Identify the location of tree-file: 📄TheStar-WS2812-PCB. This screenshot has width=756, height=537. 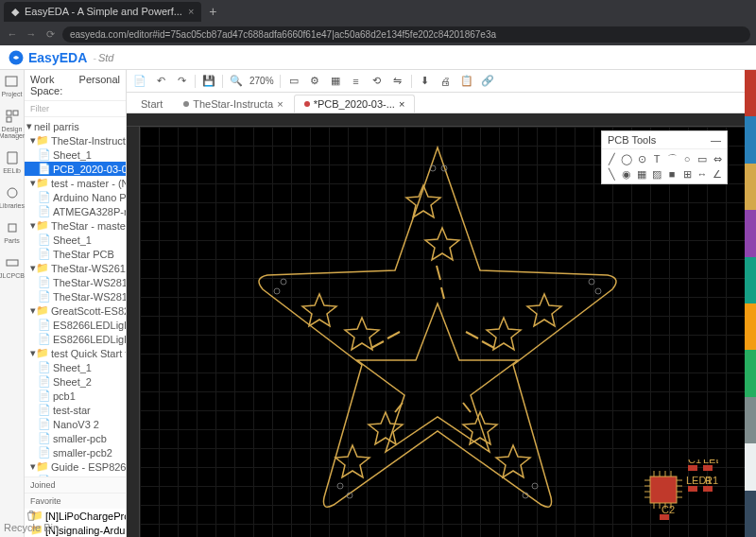
(76, 297).